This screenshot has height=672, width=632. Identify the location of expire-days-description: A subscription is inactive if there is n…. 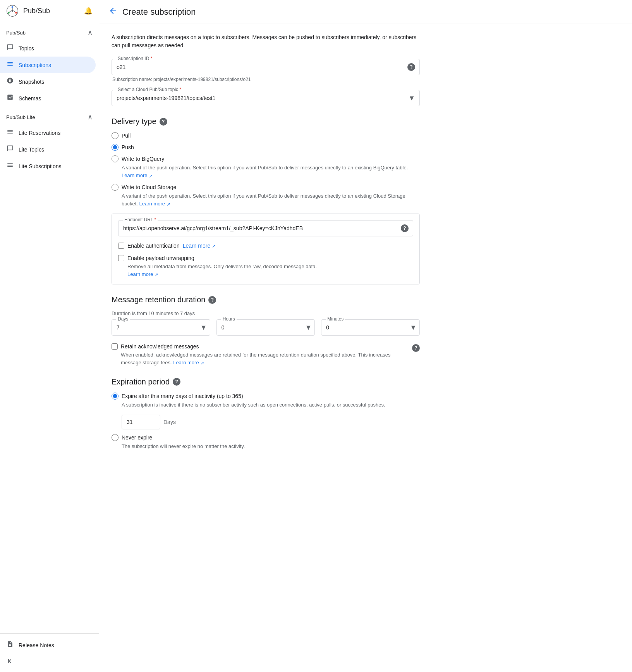
(266, 405).